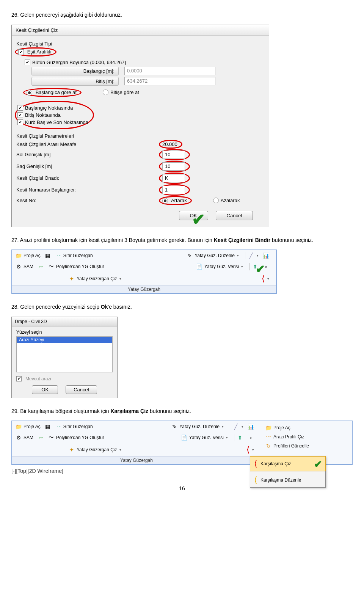 The image size is (364, 609). I want to click on chart-icon: 📊, so click(251, 427).